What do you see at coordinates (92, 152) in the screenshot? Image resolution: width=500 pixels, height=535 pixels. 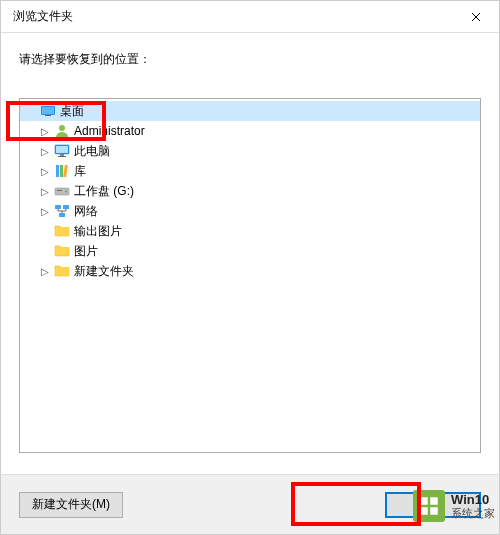 I see `tree-label: 此电脑` at bounding box center [92, 152].